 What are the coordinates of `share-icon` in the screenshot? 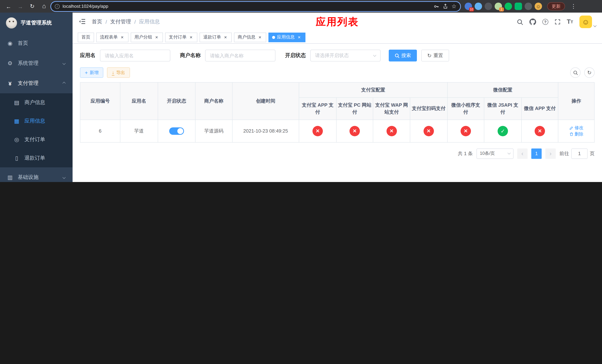 It's located at (445, 6).